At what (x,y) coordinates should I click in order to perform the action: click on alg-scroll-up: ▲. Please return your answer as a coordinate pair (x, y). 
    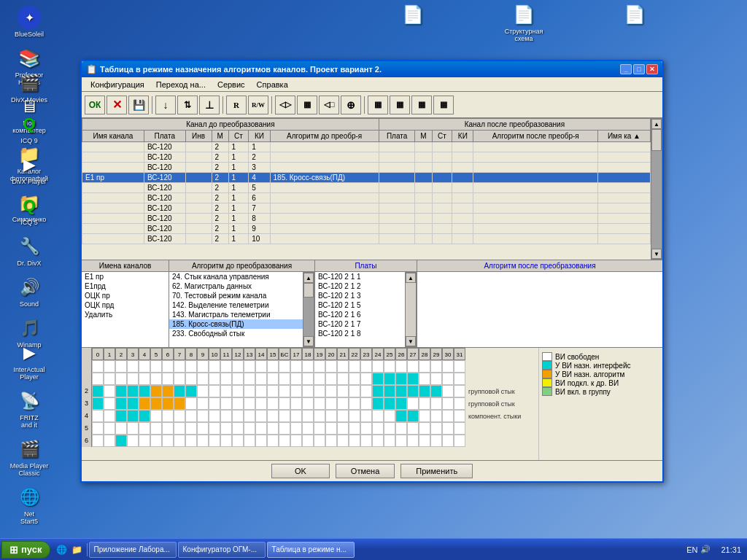
    Looking at the image, I should click on (309, 278).